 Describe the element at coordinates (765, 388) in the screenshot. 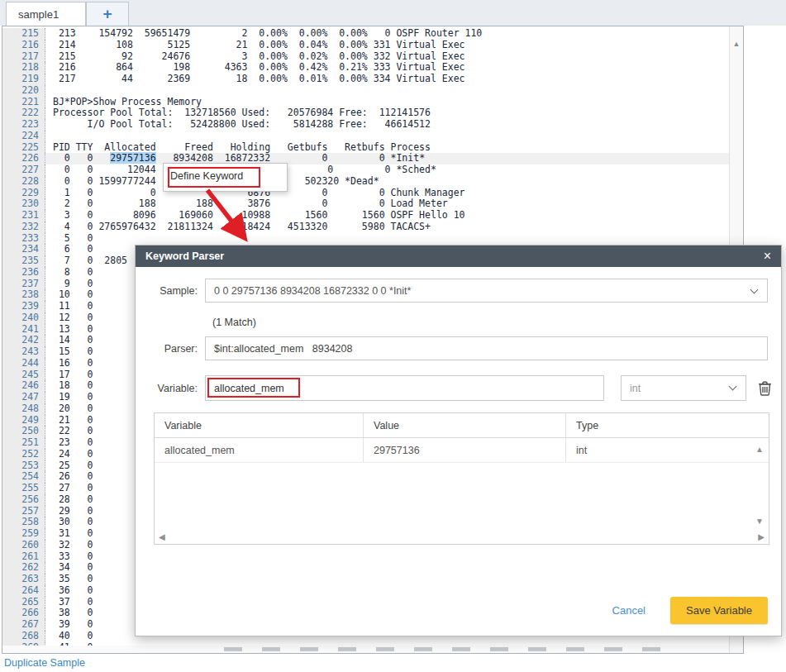

I see `trash-icon` at that location.